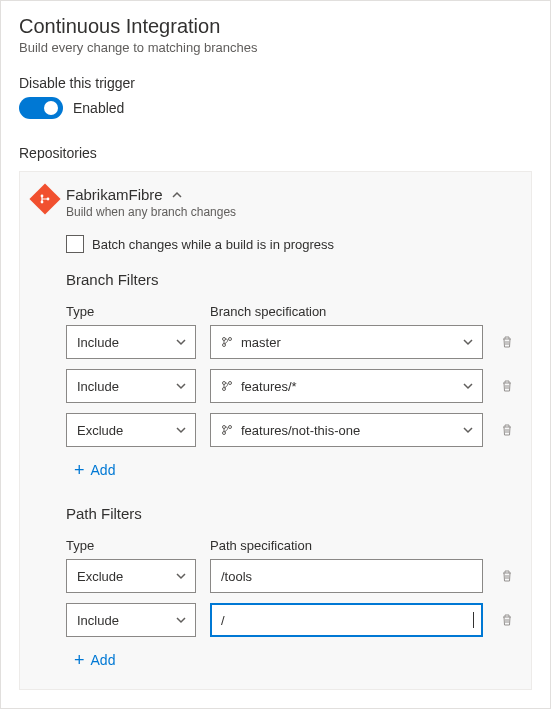 This screenshot has height=709, width=551. What do you see at coordinates (346, 430) in the screenshot?
I see `branch-spec-input: features/not-this-one` at bounding box center [346, 430].